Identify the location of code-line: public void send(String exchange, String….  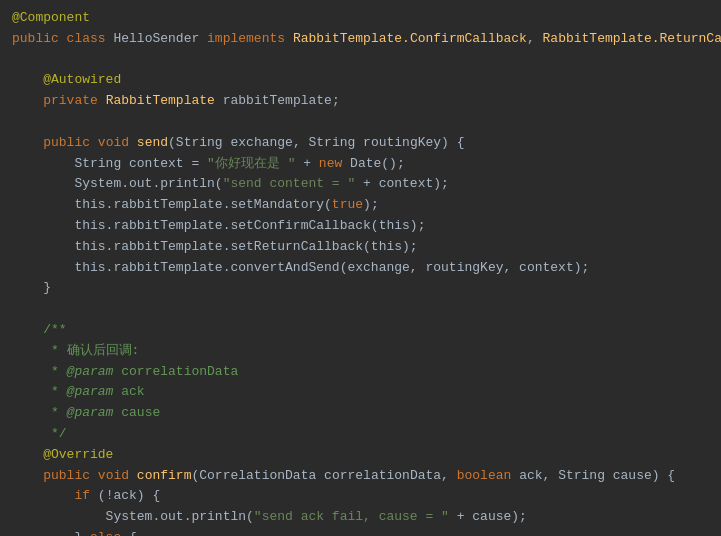
(360, 144).